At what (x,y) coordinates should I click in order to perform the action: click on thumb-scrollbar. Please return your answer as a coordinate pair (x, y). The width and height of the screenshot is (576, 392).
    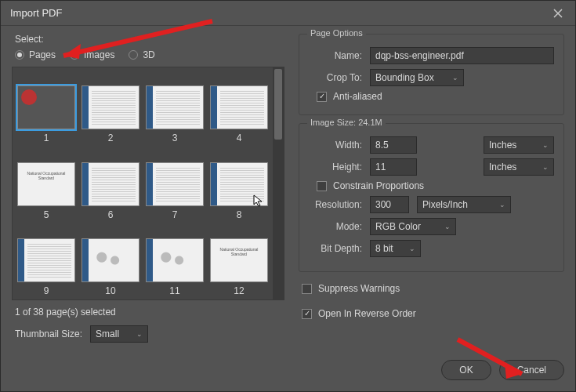
    Looking at the image, I should click on (278, 183).